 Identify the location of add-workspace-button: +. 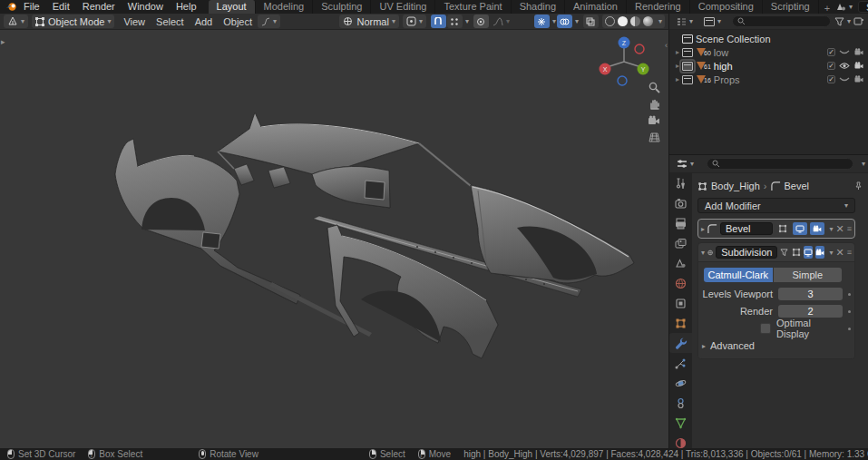
(827, 8).